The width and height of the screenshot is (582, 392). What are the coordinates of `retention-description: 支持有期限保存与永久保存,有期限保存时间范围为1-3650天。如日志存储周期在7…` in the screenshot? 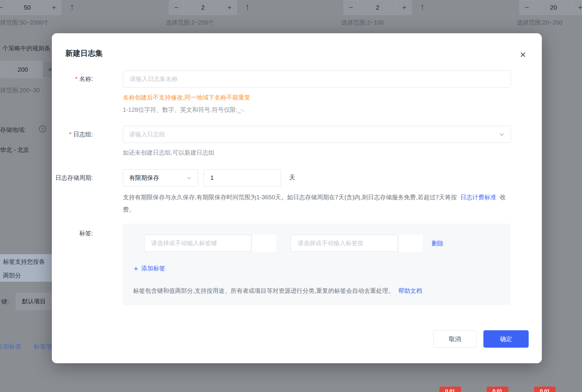 It's located at (318, 203).